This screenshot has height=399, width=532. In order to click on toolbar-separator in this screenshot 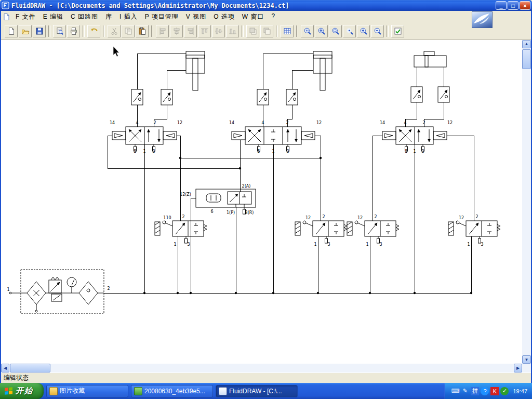, I will do `click(49, 31)`.